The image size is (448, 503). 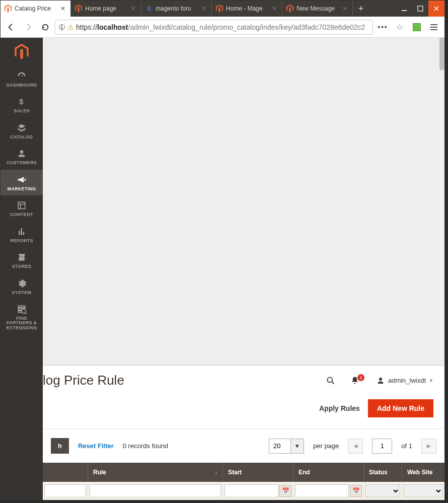 I want to click on sidebar-item-catalog: CATALOG, so click(x=22, y=131).